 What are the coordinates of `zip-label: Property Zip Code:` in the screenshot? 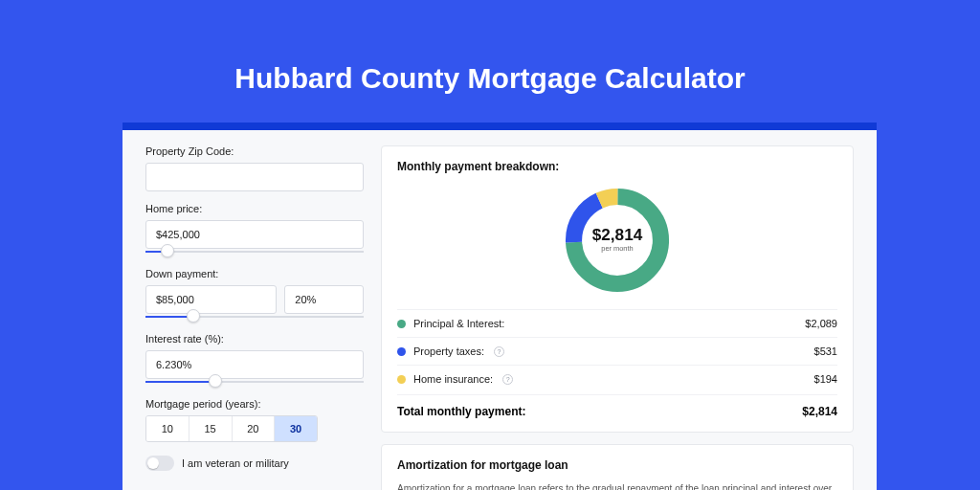 It's located at (255, 151).